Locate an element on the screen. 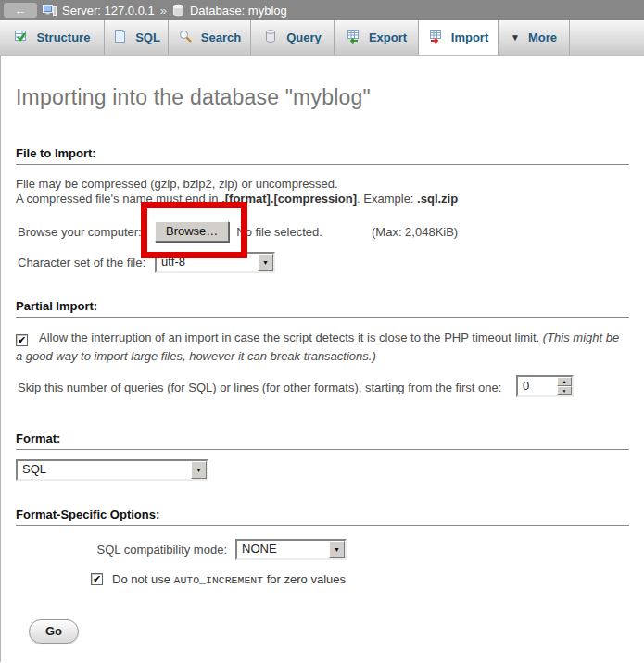 This screenshot has width=644, height=663. compression-help-text: File may be compressed (gzip, bzip2, zip… is located at coordinates (323, 192).